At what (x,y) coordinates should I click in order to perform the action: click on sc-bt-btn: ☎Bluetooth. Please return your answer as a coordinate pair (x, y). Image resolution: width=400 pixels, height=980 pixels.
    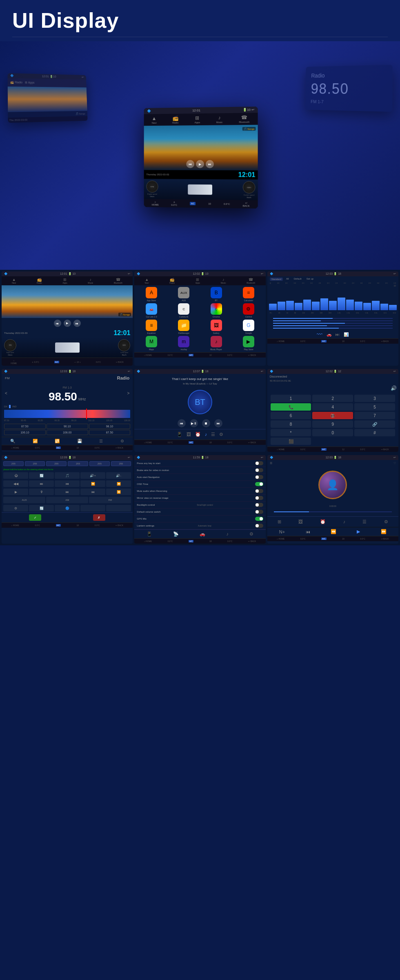
    Looking at the image, I should click on (118, 281).